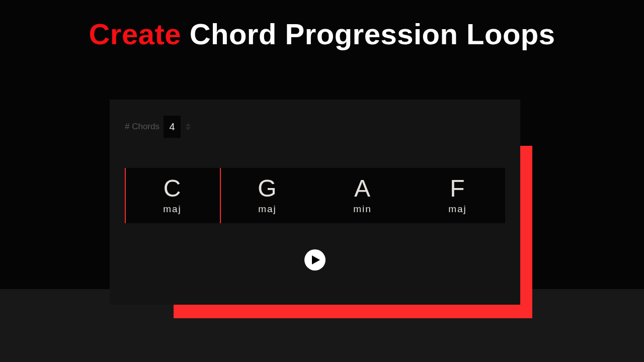 This screenshot has height=362, width=644. What do you see at coordinates (316, 260) in the screenshot?
I see `play-icon` at bounding box center [316, 260].